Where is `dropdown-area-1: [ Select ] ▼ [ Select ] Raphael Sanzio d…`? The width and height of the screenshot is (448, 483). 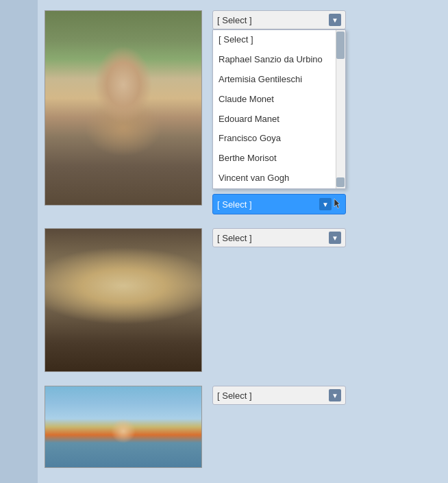
dropdown-area-1: [ Select ] ▼ [ Select ] Raphael Sanzio d… is located at coordinates (279, 112).